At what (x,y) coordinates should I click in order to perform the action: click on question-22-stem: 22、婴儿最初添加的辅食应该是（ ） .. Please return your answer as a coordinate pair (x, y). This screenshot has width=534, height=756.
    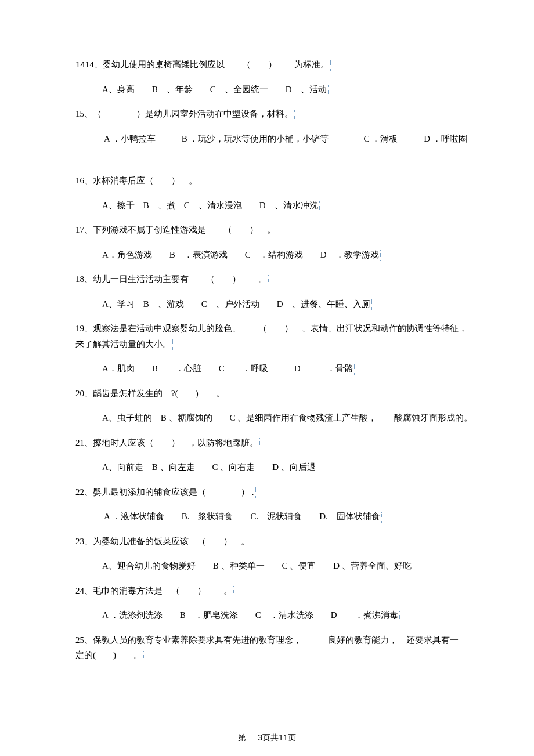
    Looking at the image, I should click on (270, 492).